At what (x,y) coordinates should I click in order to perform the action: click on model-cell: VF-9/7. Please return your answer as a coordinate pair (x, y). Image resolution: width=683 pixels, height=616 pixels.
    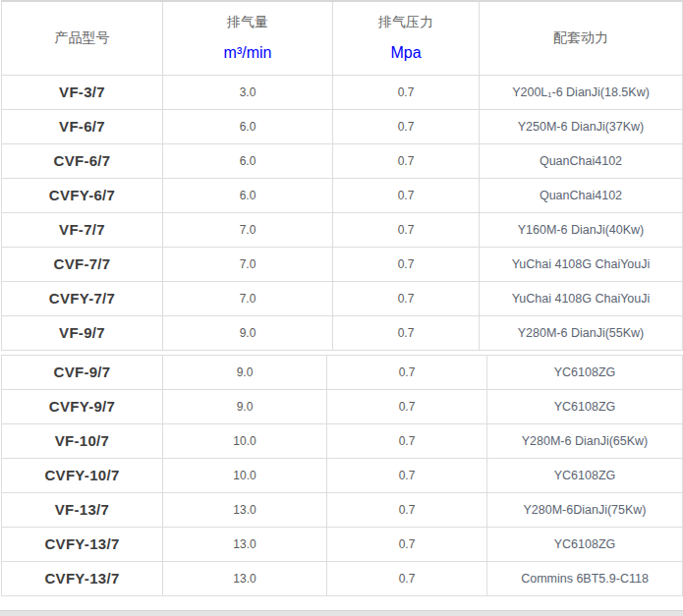
    Looking at the image, I should click on (83, 332).